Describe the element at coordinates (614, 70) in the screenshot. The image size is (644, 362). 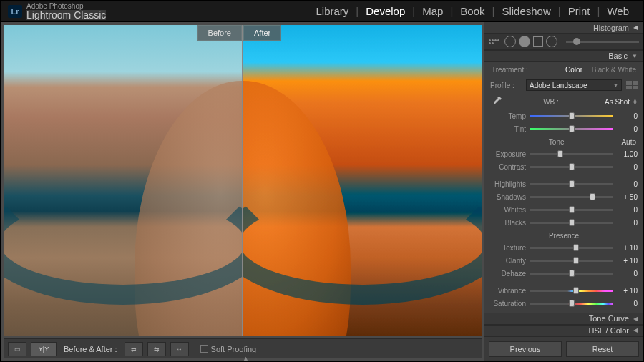
I see `treatment-bw: Black & White` at that location.